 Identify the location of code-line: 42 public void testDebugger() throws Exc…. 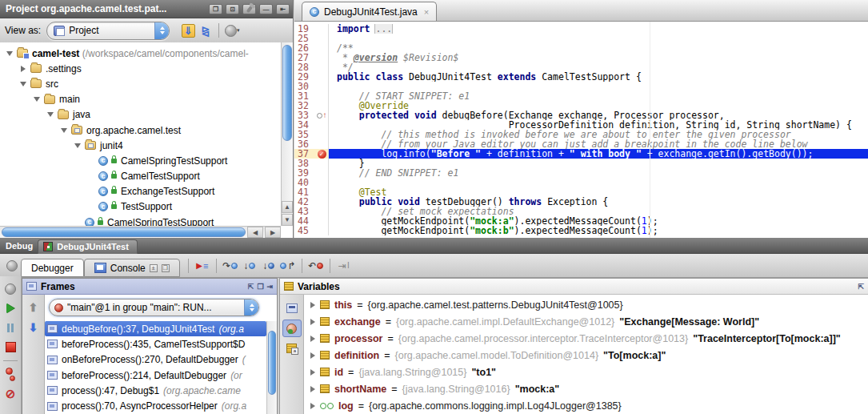
(581, 202).